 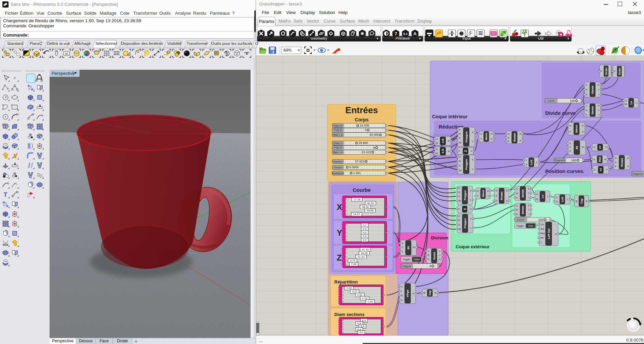 I want to click on svg-text: 7, so click(x=366, y=130).